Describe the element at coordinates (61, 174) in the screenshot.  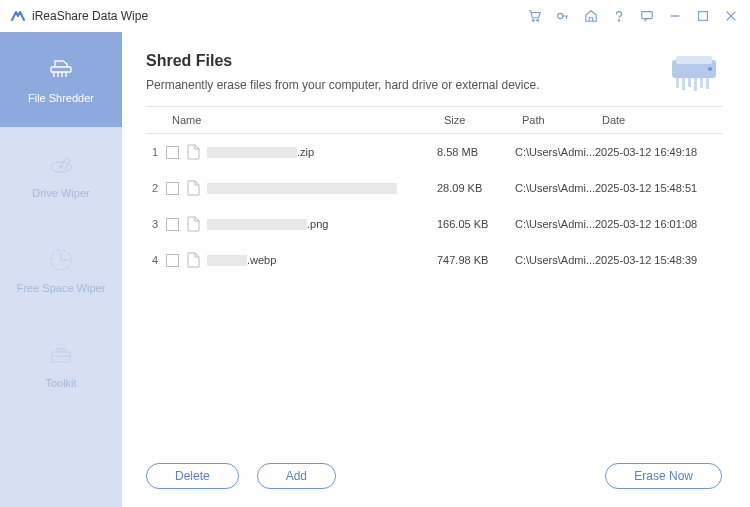
I see `sidebar-item-drive-wiper: Drive Wiper` at that location.